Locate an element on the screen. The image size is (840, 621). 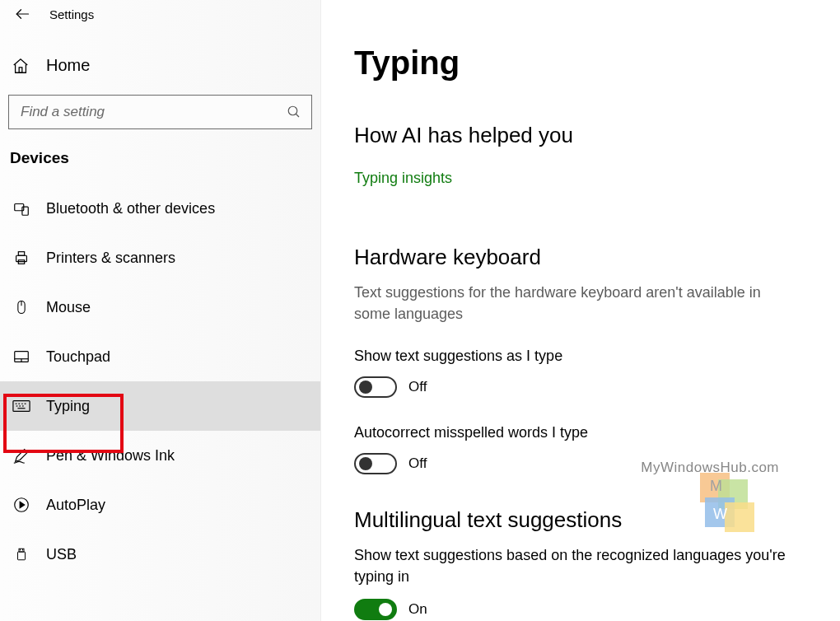
watermark-text: MyWindowsHub.com is located at coordinates (710, 468).